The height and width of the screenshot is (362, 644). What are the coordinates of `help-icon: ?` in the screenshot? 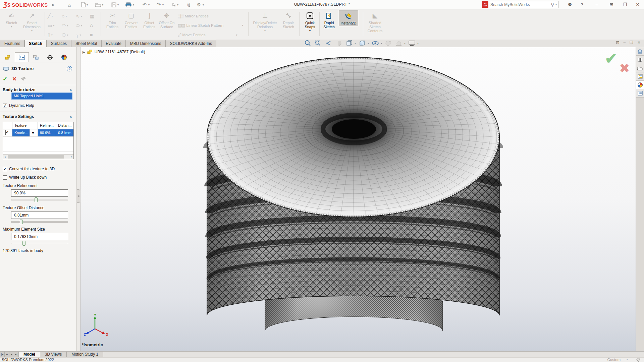 It's located at (582, 5).